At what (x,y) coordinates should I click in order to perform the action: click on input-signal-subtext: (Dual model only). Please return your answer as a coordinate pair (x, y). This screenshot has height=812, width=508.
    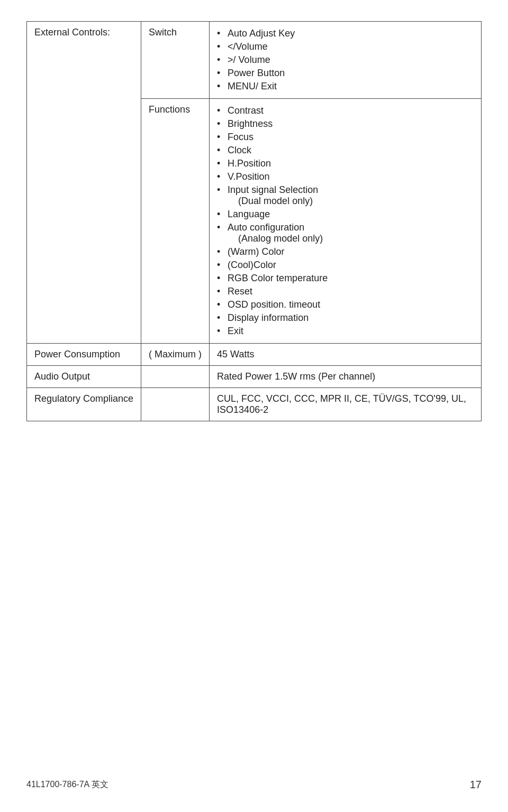
    Looking at the image, I should click on (350, 201).